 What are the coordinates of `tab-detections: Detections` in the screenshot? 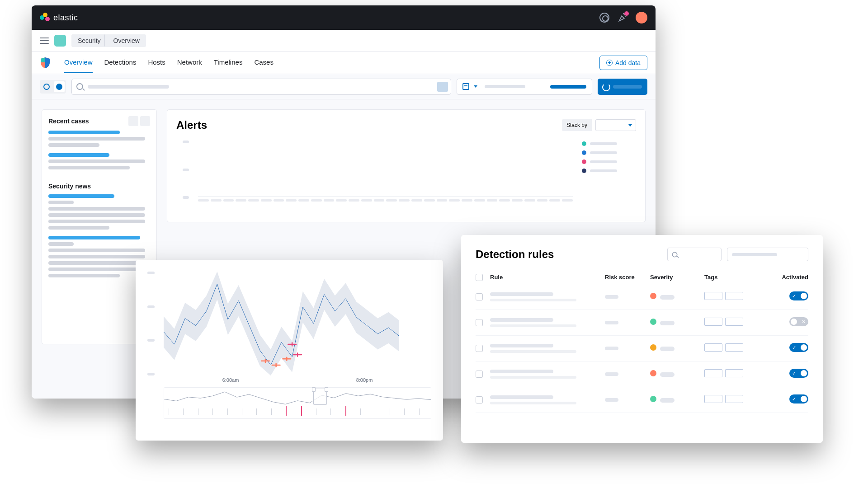 It's located at (120, 62).